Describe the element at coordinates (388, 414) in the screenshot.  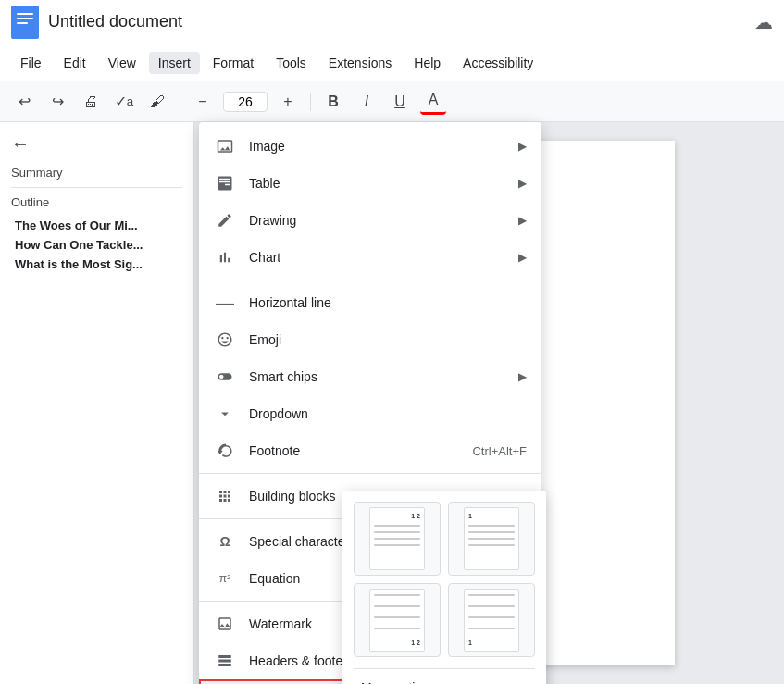
I see `dropdown-label: Dropdown` at that location.